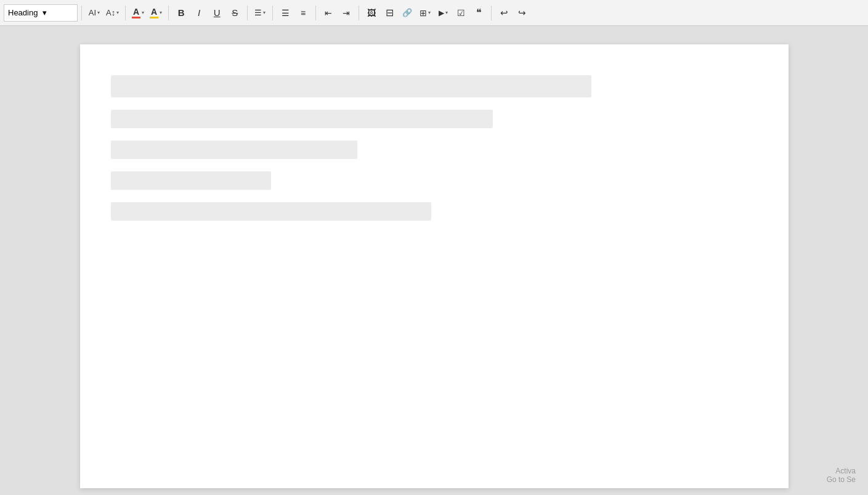 This screenshot has height=495, width=868. I want to click on font-name-label: AI, so click(92, 12).